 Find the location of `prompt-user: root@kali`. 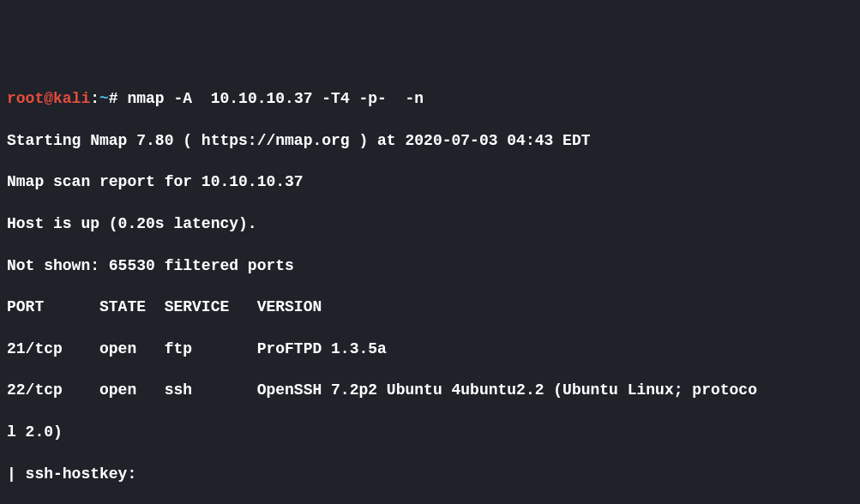

prompt-user: root@kali is located at coordinates (48, 99).